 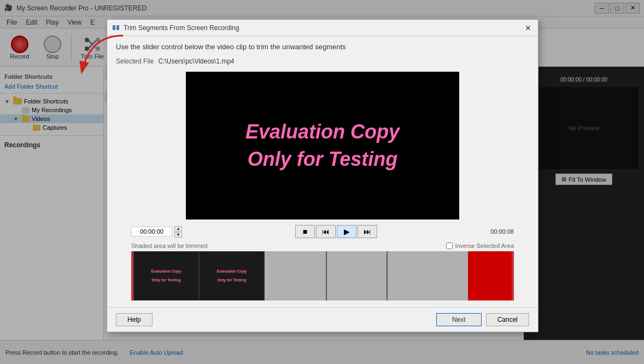 What do you see at coordinates (323, 47) in the screenshot?
I see `modal-instruction: Use the slider control below the video c…` at bounding box center [323, 47].